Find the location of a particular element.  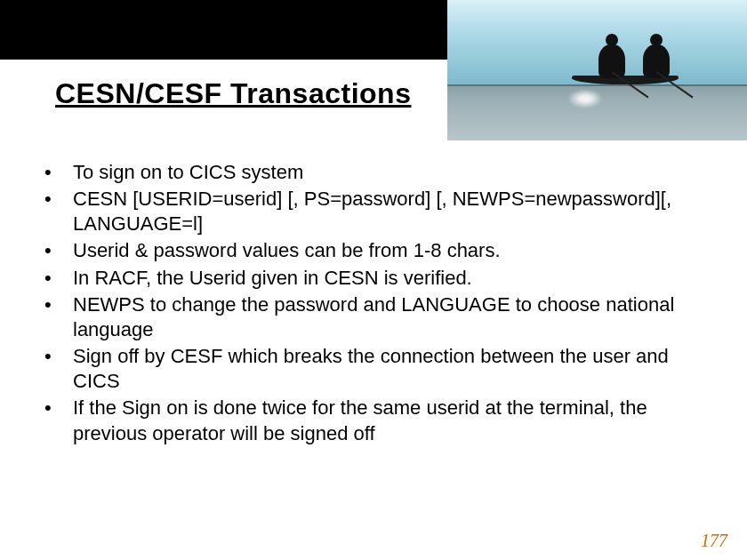

photo-sky is located at coordinates (598, 43).